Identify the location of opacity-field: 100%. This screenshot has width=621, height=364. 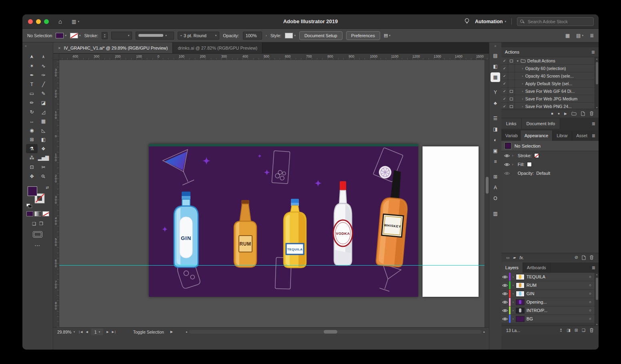
(252, 36).